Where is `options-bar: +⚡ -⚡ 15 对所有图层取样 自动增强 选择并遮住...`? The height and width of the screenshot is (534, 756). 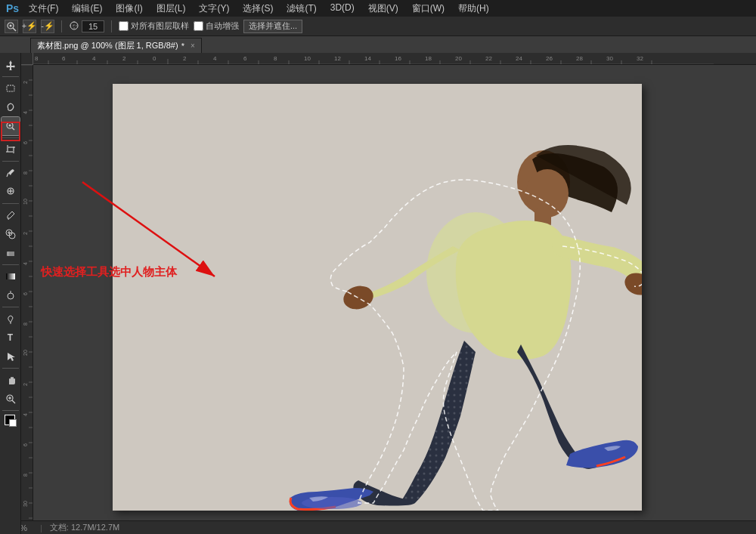 options-bar: +⚡ -⚡ 15 对所有图层取样 自动增强 选择并遮住... is located at coordinates (378, 26).